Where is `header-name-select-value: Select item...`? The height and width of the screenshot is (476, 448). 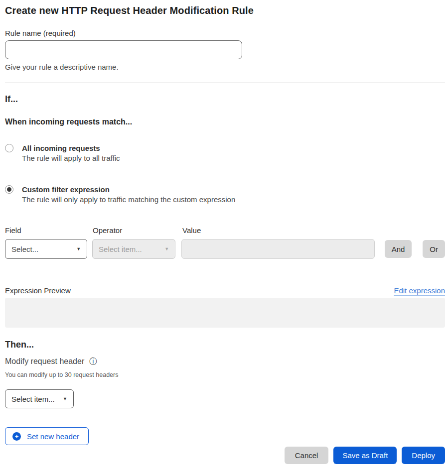
header-name-select-value: Select item... is located at coordinates (33, 399).